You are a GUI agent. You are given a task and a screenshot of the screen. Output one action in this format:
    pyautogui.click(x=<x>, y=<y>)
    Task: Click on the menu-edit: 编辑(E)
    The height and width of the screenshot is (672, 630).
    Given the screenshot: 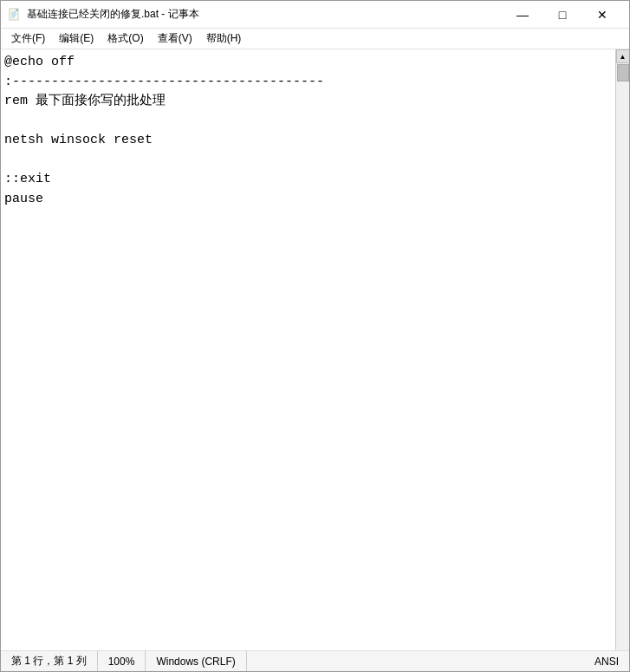 What is the action you would take?
    pyautogui.click(x=76, y=38)
    